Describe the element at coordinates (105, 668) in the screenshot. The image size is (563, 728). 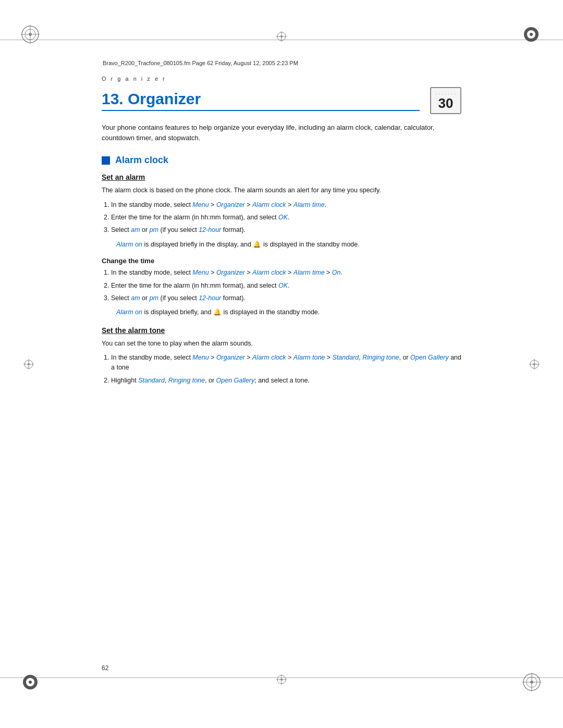
I see `page-number: 62` at that location.